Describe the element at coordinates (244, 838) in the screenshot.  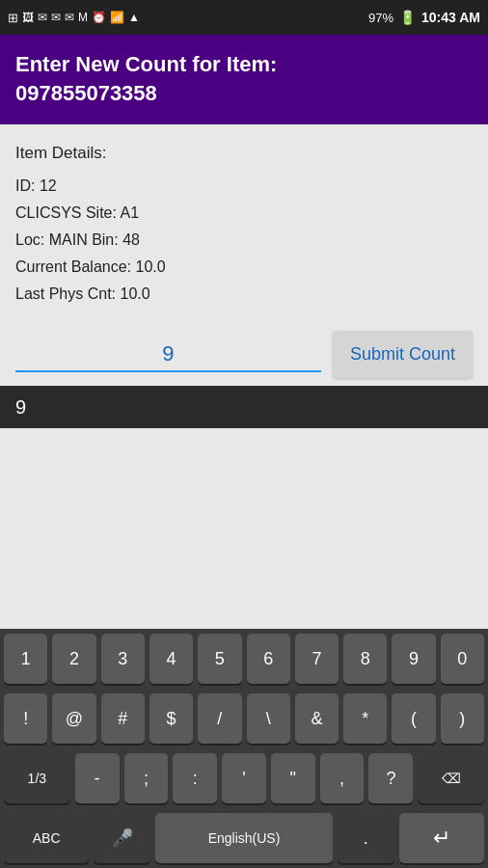
I see `key-language: English(US)` at that location.